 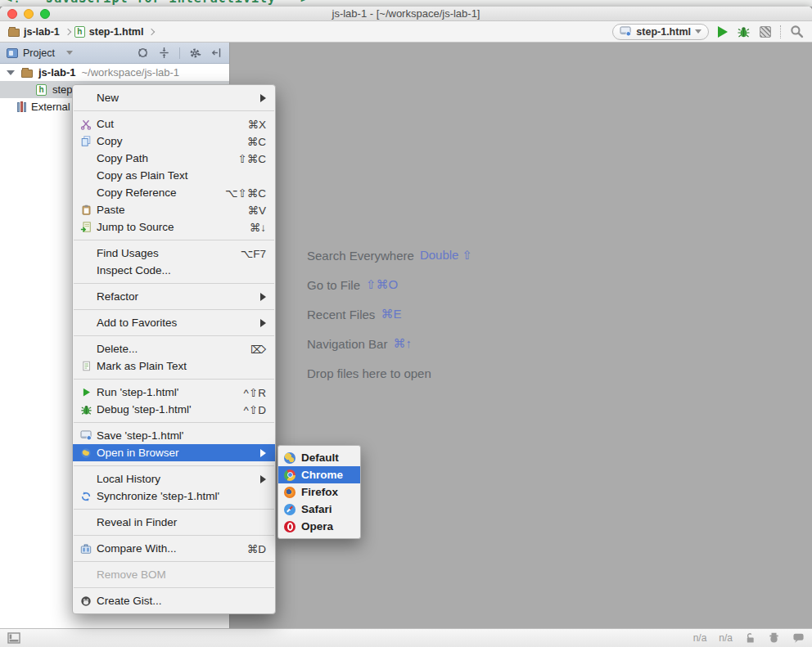 What do you see at coordinates (142, 52) in the screenshot?
I see `scroll-to-source-button` at bounding box center [142, 52].